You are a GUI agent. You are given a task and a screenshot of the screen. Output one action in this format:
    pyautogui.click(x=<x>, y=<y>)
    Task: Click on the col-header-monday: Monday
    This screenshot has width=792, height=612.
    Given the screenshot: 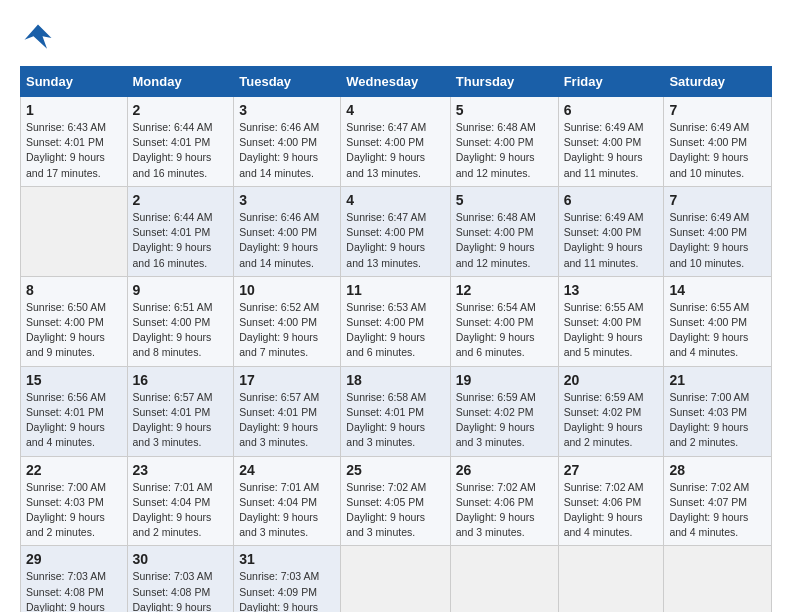 What is the action you would take?
    pyautogui.click(x=180, y=82)
    